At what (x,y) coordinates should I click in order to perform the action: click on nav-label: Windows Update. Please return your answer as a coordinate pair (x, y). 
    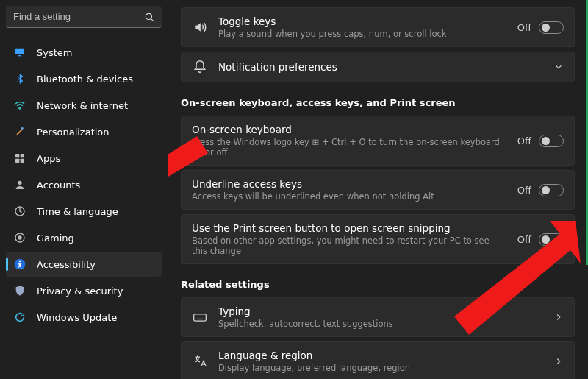
    Looking at the image, I should click on (76, 318).